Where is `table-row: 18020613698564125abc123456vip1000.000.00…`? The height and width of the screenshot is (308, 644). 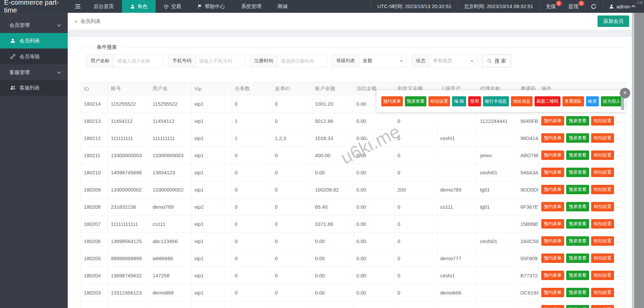
table-row: 18020613698564125abc123456vip1000.000.00… is located at coordinates (353, 241).